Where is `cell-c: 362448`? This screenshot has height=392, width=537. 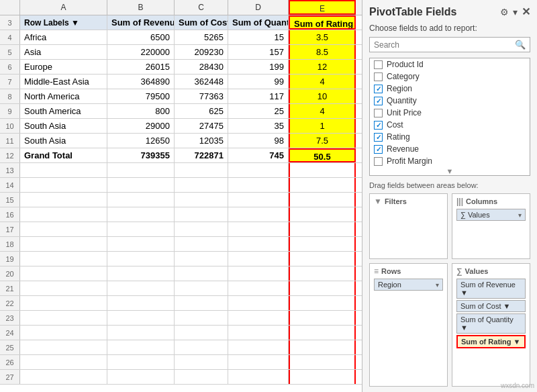 cell-c: 362448 is located at coordinates (201, 82).